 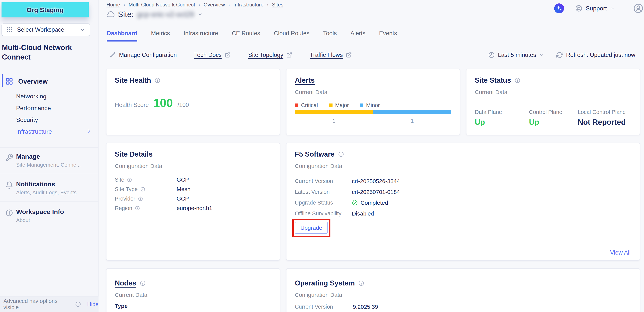 I want to click on wrench-icon, so click(x=9, y=158).